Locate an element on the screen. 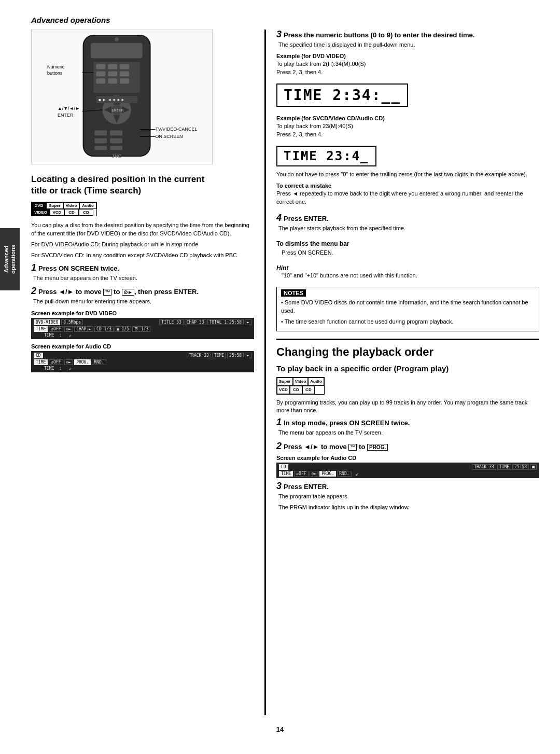 This screenshot has height=754, width=560. dvd-badge: DVD is located at coordinates (39, 205).